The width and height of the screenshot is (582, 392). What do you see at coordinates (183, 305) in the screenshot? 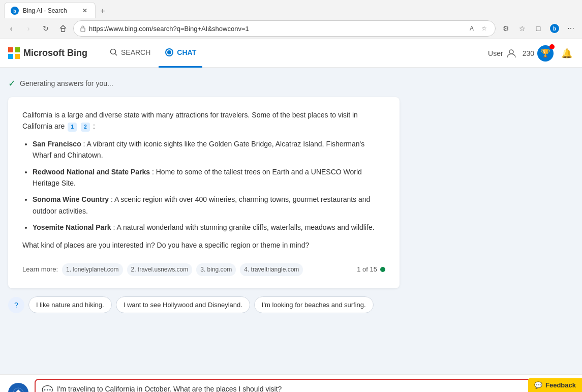
I see `suggestion-btn-hollywood: I want to see Hollywood and Disneyland.` at bounding box center [183, 305].